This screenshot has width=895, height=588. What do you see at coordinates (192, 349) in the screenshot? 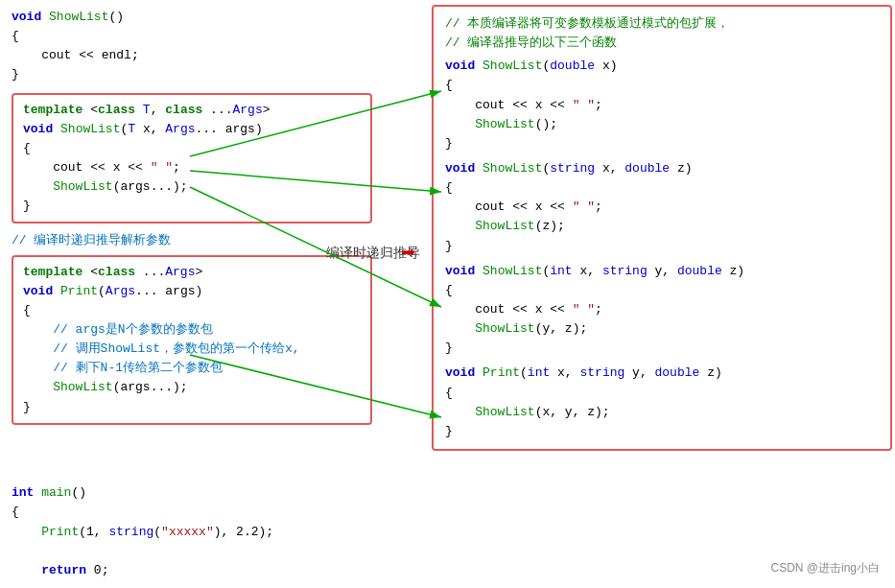
I see `code-line: // 调用ShowList，参数包的第一个传给x,` at bounding box center [192, 349].